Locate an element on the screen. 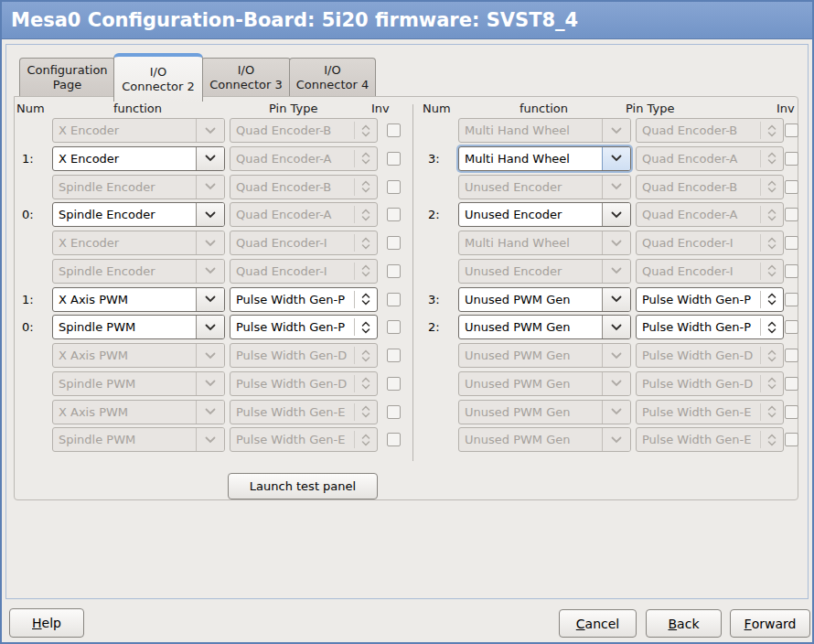 The width and height of the screenshot is (814, 644). pin-type-value: Pulse Width Gen-D is located at coordinates (699, 384).